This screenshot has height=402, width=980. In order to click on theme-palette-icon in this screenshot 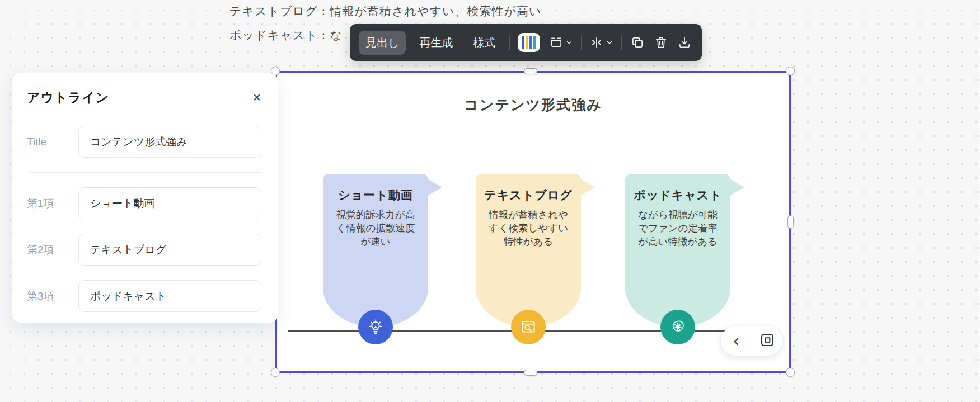, I will do `click(529, 42)`.